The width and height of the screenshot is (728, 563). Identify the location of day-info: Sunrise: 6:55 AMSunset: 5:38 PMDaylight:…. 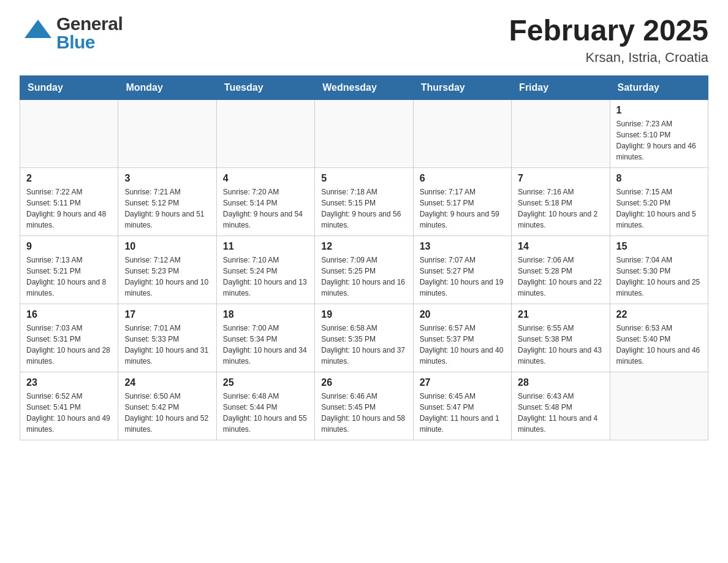
(560, 345).